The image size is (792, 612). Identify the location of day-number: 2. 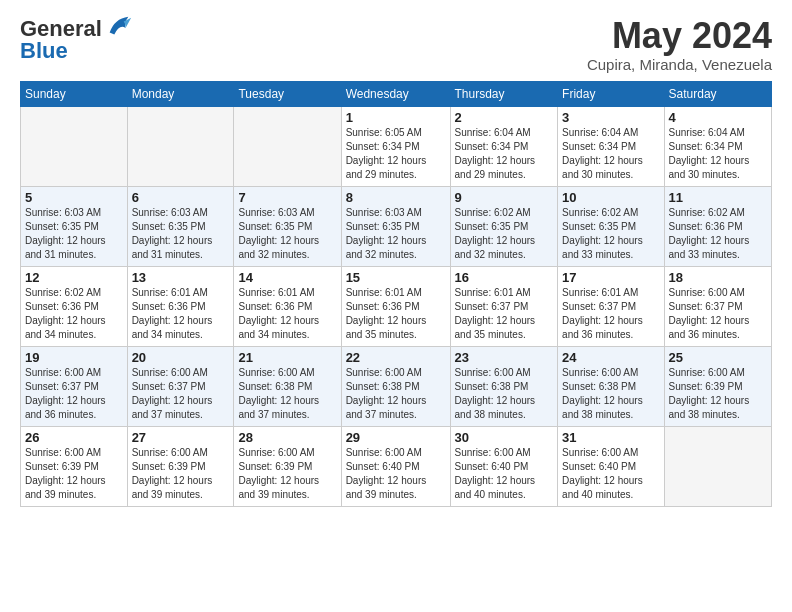
(504, 118).